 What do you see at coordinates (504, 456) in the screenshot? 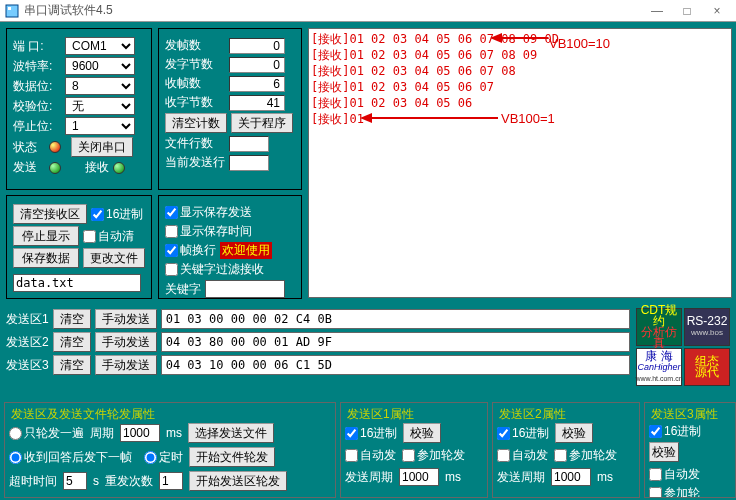
I see `g2-auto-checkbox` at bounding box center [504, 456].